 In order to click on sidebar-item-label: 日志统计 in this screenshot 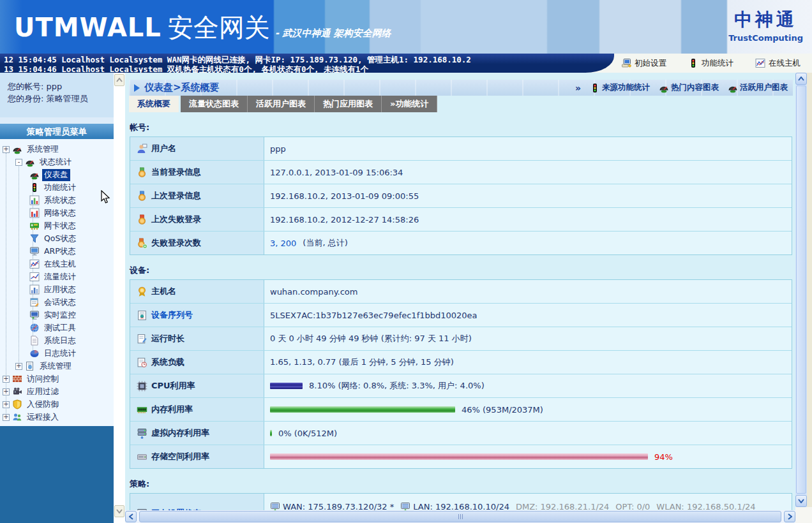, I will do `click(60, 353)`.